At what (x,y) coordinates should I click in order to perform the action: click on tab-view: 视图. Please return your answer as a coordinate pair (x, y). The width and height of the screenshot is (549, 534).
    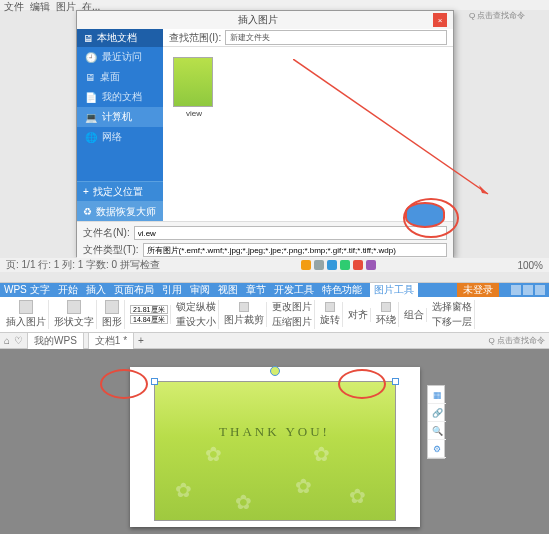
    Looking at the image, I should click on (228, 290).